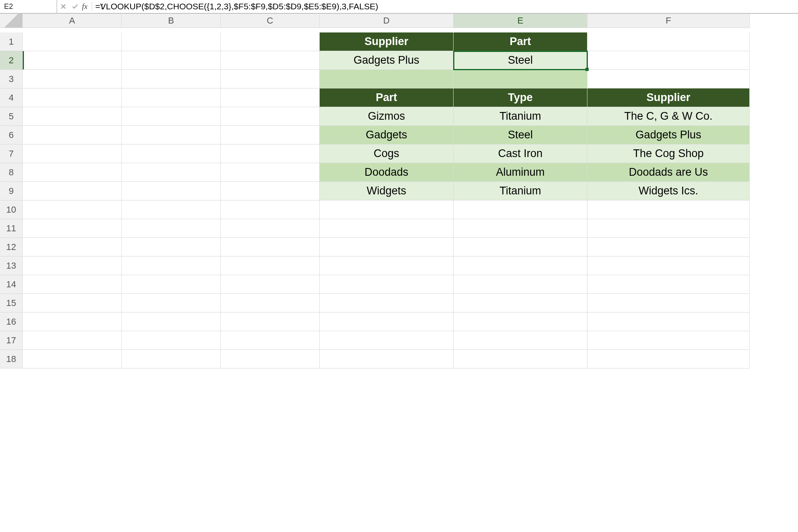 This screenshot has width=798, height=532. I want to click on cell-B11, so click(171, 228).